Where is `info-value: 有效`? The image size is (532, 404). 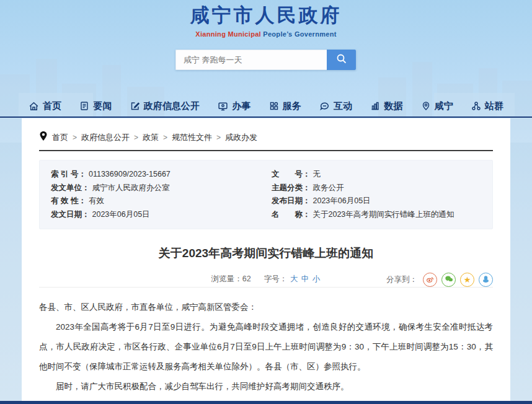
info-value: 有效 is located at coordinates (97, 201).